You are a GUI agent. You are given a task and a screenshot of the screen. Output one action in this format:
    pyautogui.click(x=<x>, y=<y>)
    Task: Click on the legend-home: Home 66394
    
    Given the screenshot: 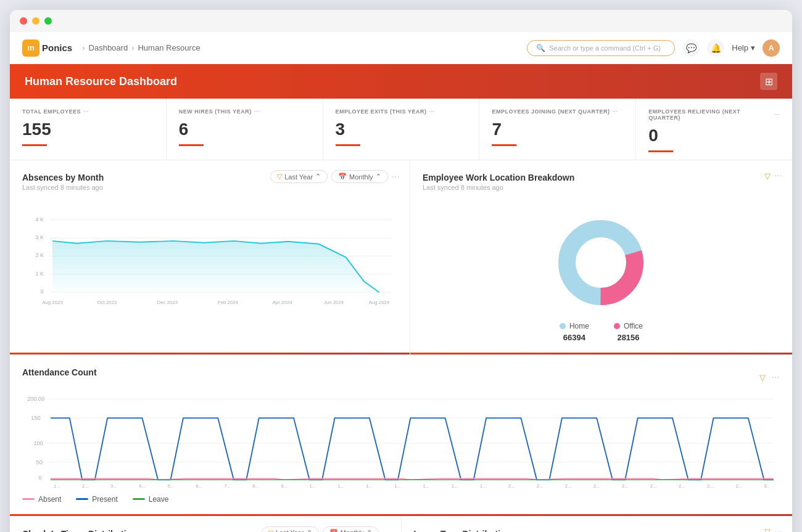 What is the action you would take?
    pyautogui.click(x=574, y=332)
    